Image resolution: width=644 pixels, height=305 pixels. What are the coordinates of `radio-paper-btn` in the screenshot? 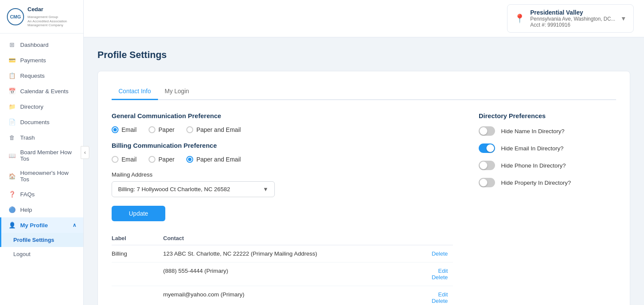 It's located at (152, 130).